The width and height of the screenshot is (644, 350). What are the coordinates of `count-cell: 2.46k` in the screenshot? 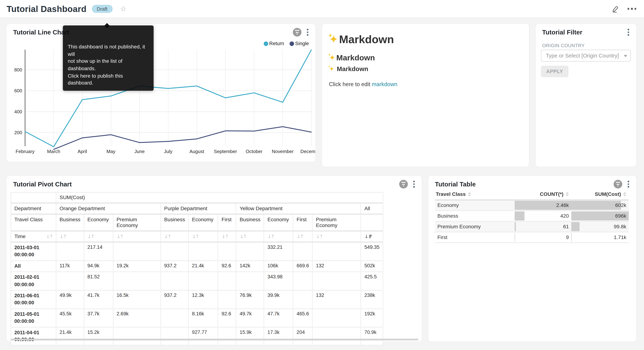 It's located at (543, 206).